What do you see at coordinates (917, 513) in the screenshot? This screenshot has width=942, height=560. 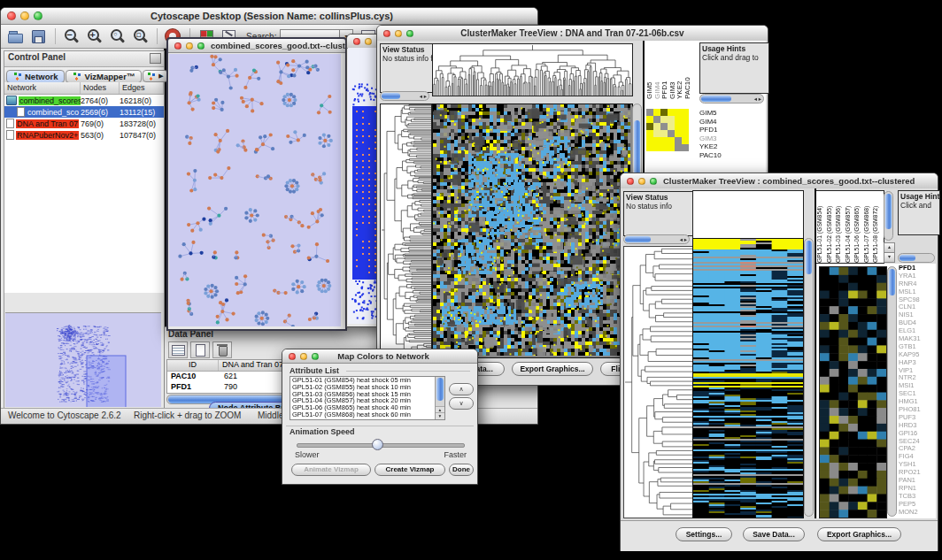 I see `gene-label: MON2` at bounding box center [917, 513].